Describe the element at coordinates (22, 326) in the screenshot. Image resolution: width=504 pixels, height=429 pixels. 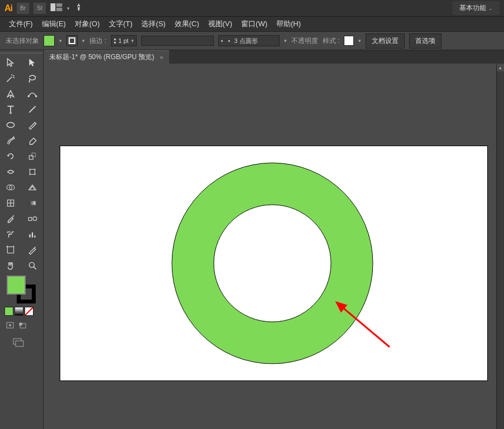
I see `draw-behind-icon` at that location.